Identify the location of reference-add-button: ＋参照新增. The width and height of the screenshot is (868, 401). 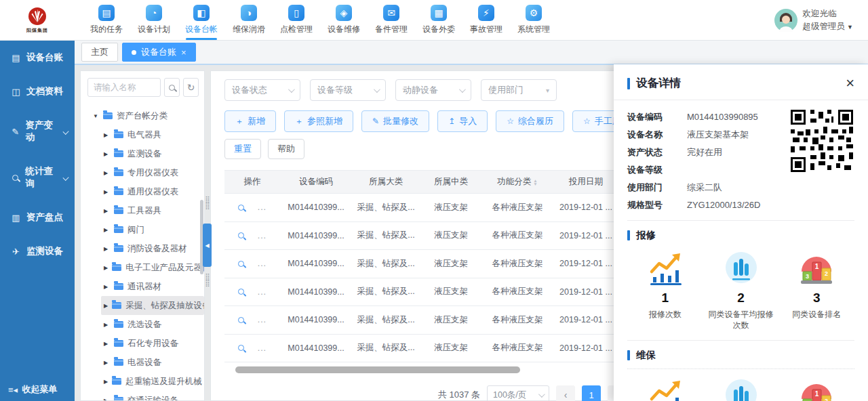
(319, 121).